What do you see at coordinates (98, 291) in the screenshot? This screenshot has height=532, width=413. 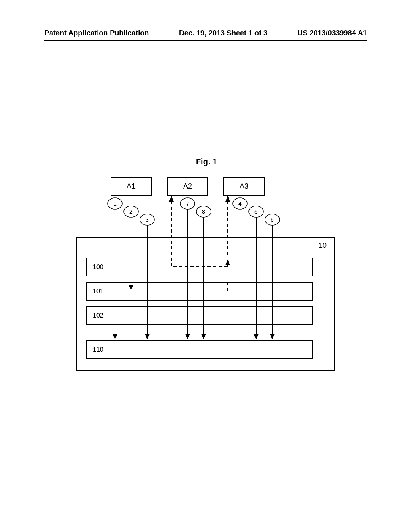 I see `row-101: 101` at bounding box center [98, 291].